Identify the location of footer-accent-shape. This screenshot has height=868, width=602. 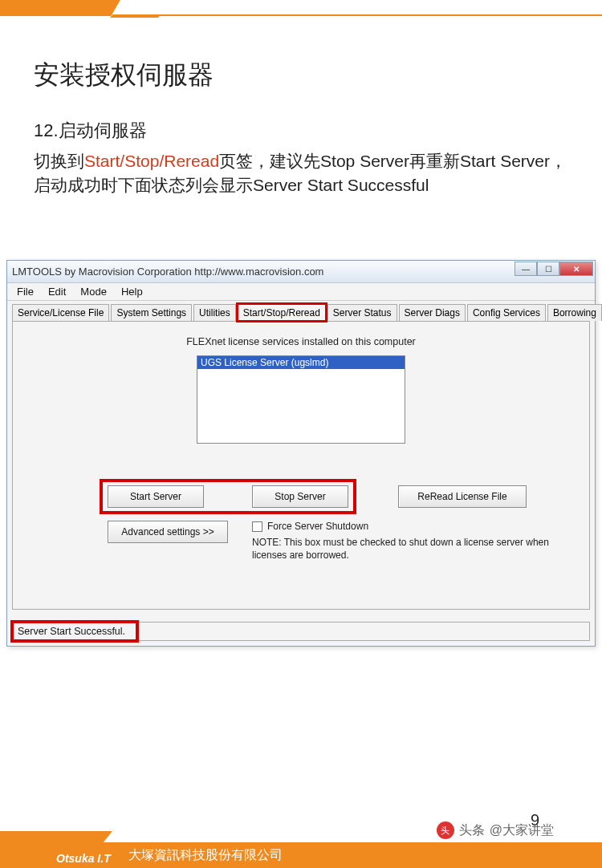
(56, 837).